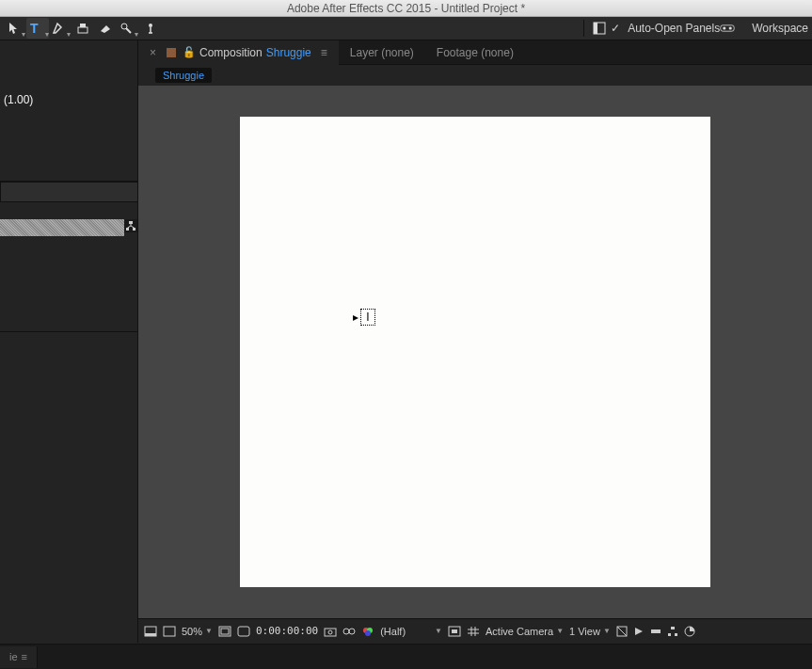 The image size is (812, 669). Describe the element at coordinates (62, 228) in the screenshot. I see `project-item-row` at that location.